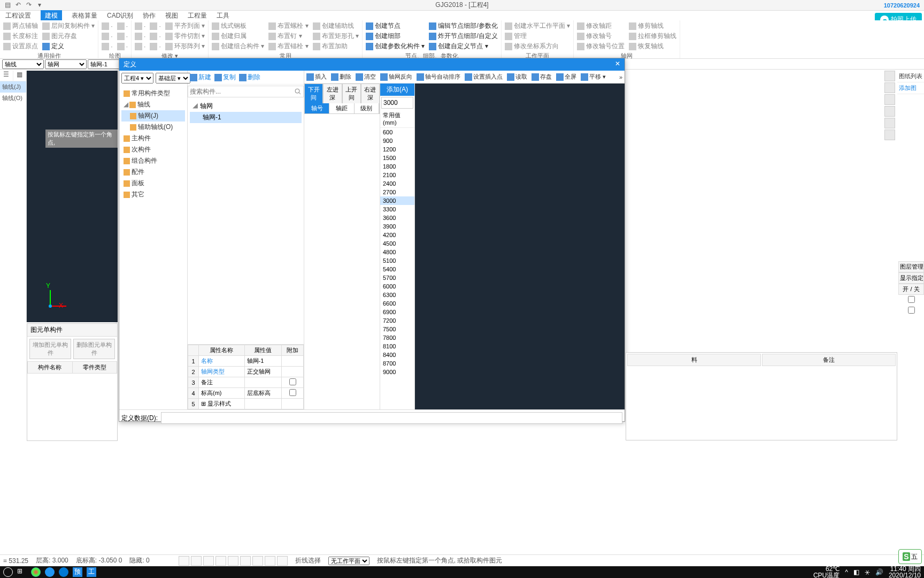 The height and width of the screenshot is (578, 924). Describe the element at coordinates (397, 103) in the screenshot. I see `value-input` at that location.